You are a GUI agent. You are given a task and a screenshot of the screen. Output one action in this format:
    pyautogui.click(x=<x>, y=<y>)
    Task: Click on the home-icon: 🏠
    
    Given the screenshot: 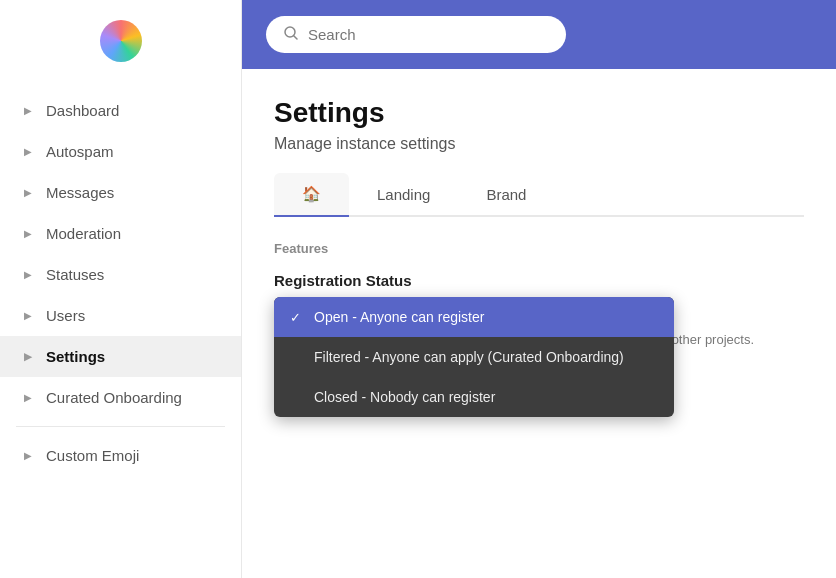 What is the action you would take?
    pyautogui.click(x=312, y=194)
    